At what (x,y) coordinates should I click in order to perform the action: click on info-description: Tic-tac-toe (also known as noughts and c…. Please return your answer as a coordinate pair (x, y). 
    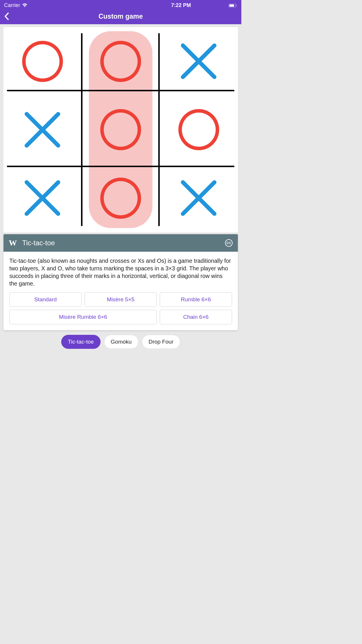
    Looking at the image, I should click on (121, 272).